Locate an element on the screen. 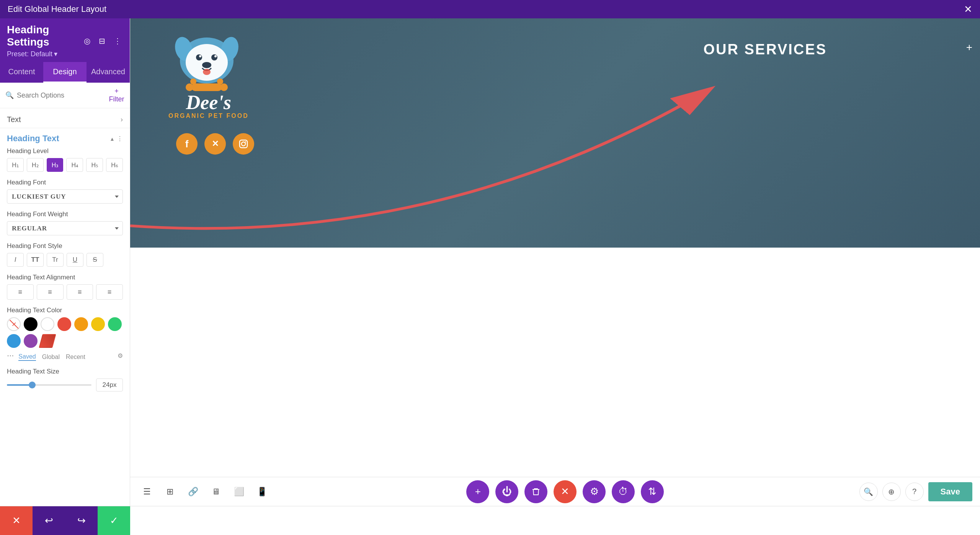 This screenshot has width=980, height=535. twitter-x-icon: ✕ is located at coordinates (215, 144).